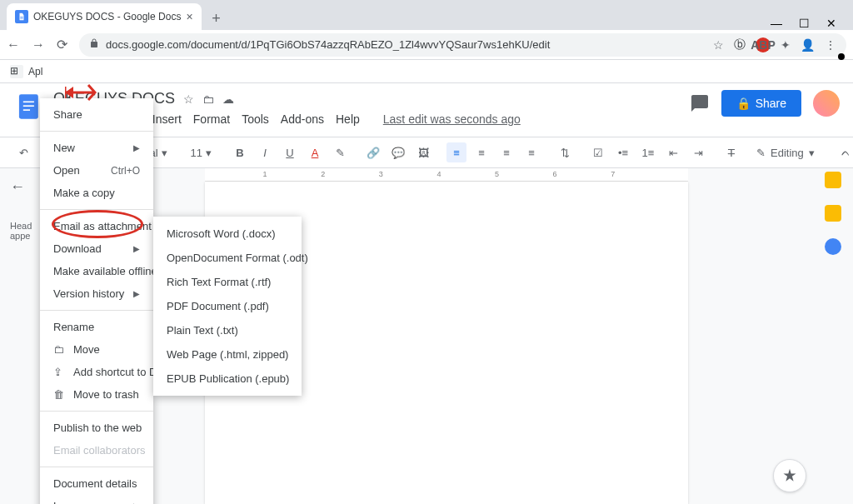  I want to click on outdent-button: ⇤, so click(673, 152).